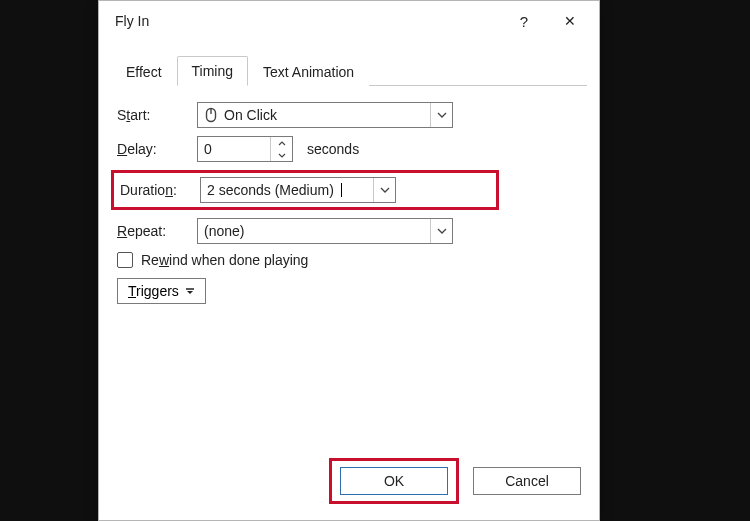 This screenshot has height=521, width=750. Describe the element at coordinates (157, 115) in the screenshot. I see `start-label: Start:` at that location.